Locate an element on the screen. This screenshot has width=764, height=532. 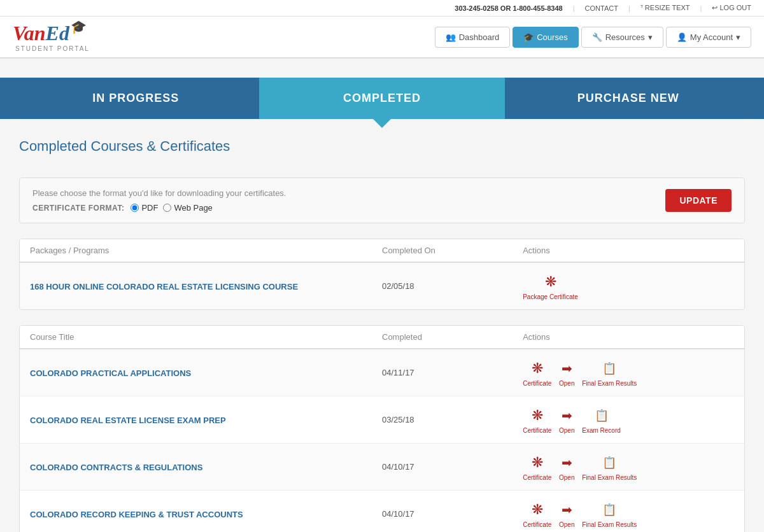
account-chevron-icon: ▾ is located at coordinates (739, 37).